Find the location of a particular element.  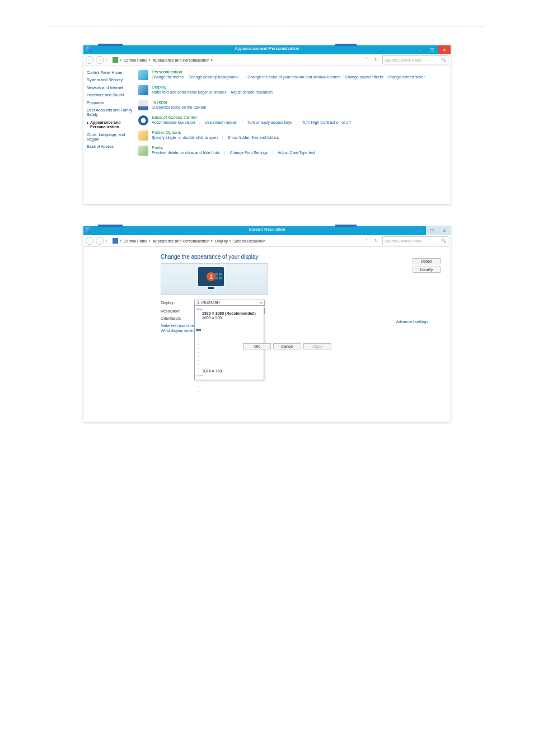

sidebar-item: Ease of Access is located at coordinates (110, 147).